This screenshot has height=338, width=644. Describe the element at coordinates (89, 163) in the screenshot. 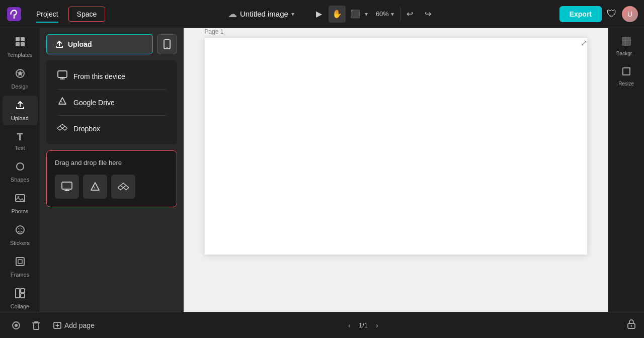

I see `drag-drop-text: Drag and drop file here` at that location.